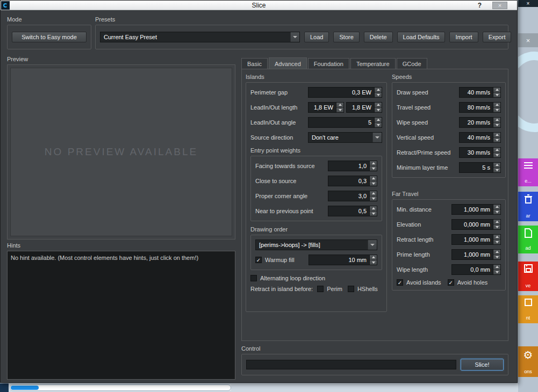  I want to click on side-button-2: ar, so click(528, 206).